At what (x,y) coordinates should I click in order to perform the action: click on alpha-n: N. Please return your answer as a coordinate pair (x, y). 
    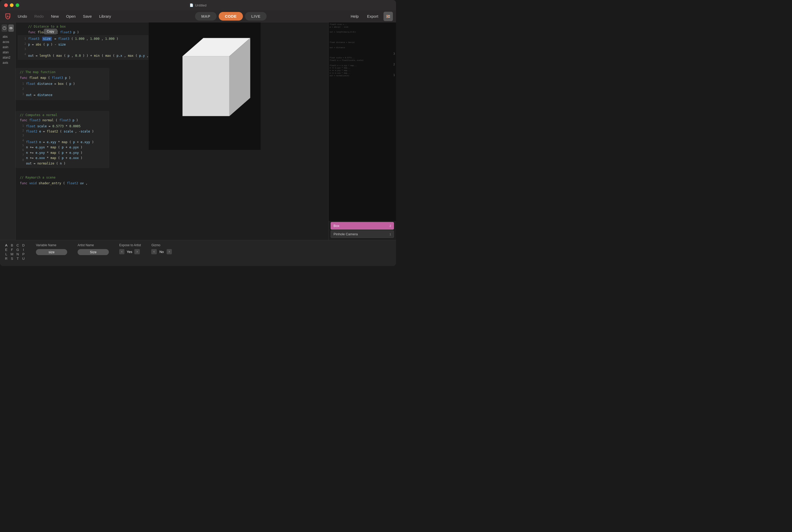
    Looking at the image, I should click on (18, 254).